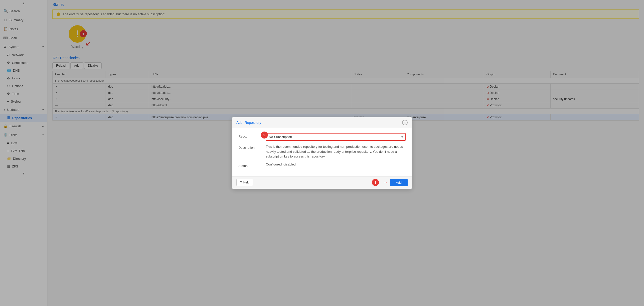 The height and width of the screenshot is (306, 644). I want to click on dialog-body: Repo: 2 No-Subscription Enterprise Test …, so click(322, 152).